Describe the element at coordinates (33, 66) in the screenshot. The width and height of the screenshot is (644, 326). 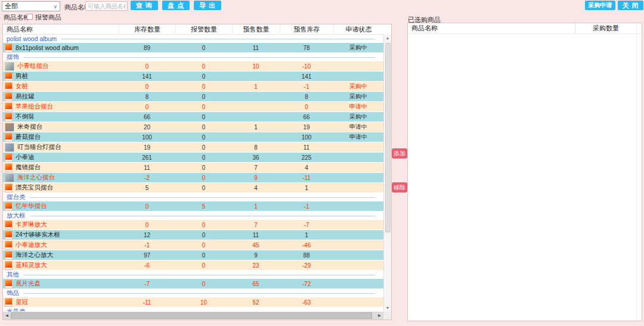
I see `product-name: 小青蛙摆台` at that location.